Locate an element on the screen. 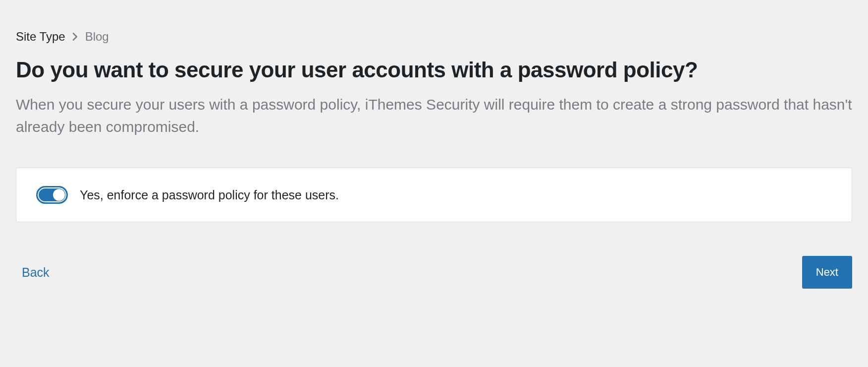 The height and width of the screenshot is (367, 868). password-policy-toggle is located at coordinates (52, 195).